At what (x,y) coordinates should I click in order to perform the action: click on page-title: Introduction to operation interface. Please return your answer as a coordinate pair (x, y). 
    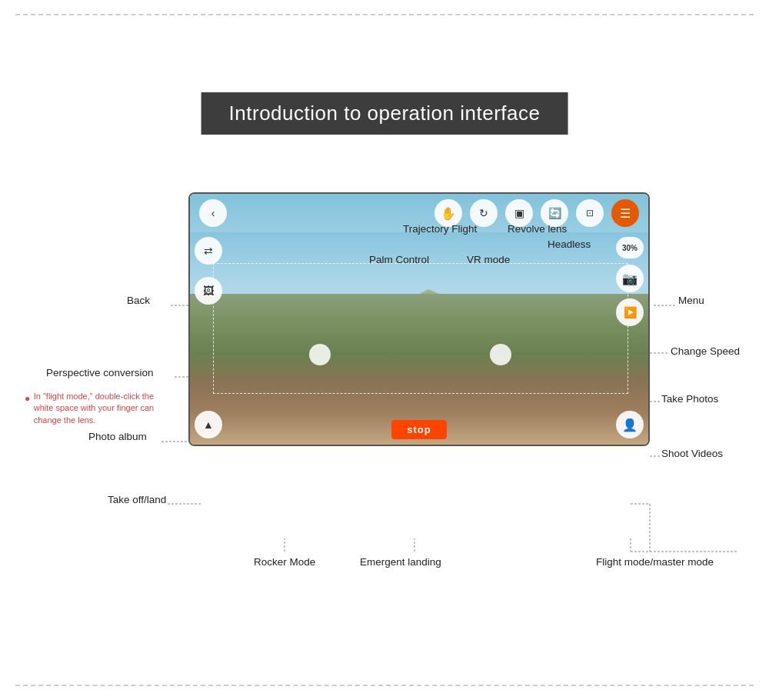
    Looking at the image, I should click on (384, 114).